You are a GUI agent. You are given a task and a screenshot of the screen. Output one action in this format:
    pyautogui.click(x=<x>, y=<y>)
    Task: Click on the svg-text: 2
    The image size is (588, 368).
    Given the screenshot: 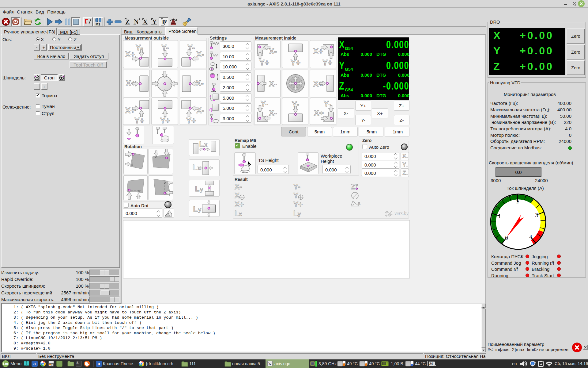 What is the action you would take?
    pyautogui.click(x=518, y=202)
    